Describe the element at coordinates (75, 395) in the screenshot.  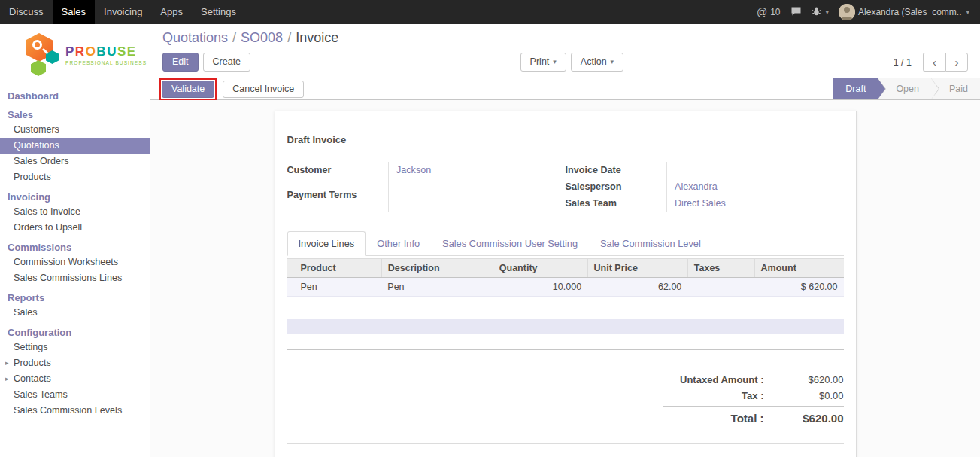
I see `sidebar-item-sales-teams: Sales Teams` at that location.